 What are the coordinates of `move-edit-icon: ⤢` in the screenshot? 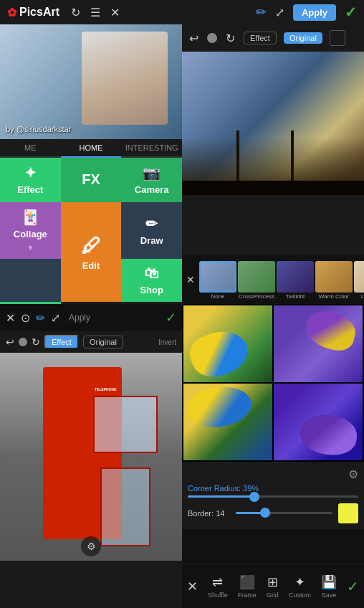 It's located at (56, 318).